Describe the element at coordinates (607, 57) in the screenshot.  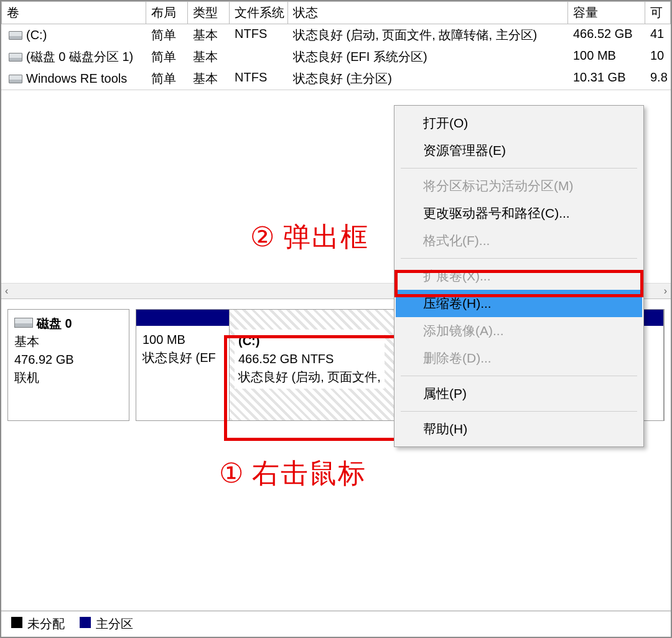
I see `vol-cap: 100 MB` at that location.